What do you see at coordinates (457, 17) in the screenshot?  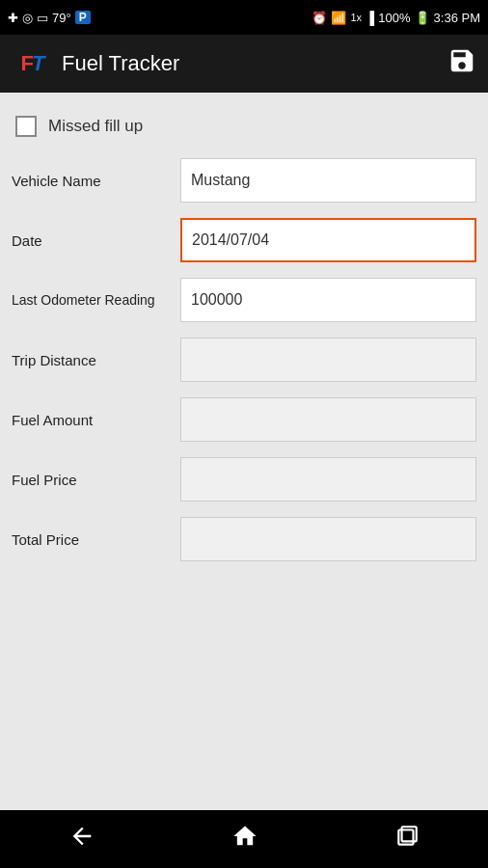 I see `time-label: 3:36 PM` at bounding box center [457, 17].